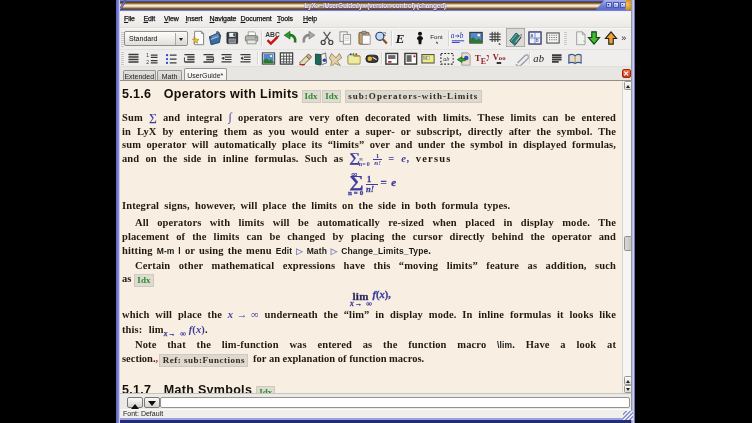 This screenshot has height=423, width=752. What do you see at coordinates (462, 36) in the screenshot?
I see `svg-text: b` at bounding box center [462, 36].